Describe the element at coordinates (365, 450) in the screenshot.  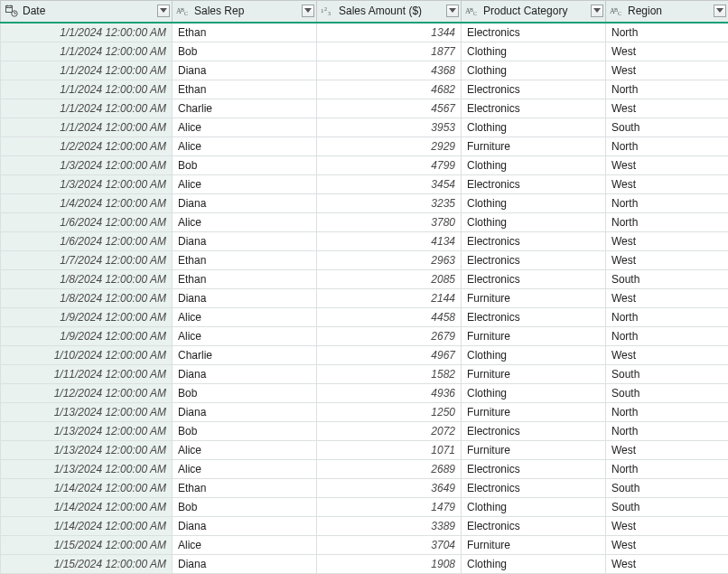
I see `table-row: 1/13/2024 12:00:00 AMAlice1071FurnitureW…` at that location.